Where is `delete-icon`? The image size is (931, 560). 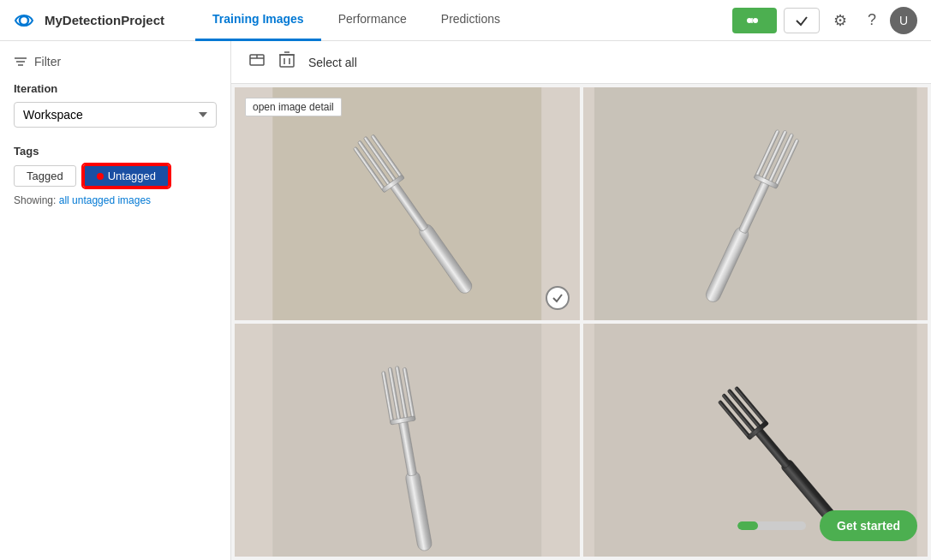 delete-icon is located at coordinates (287, 62).